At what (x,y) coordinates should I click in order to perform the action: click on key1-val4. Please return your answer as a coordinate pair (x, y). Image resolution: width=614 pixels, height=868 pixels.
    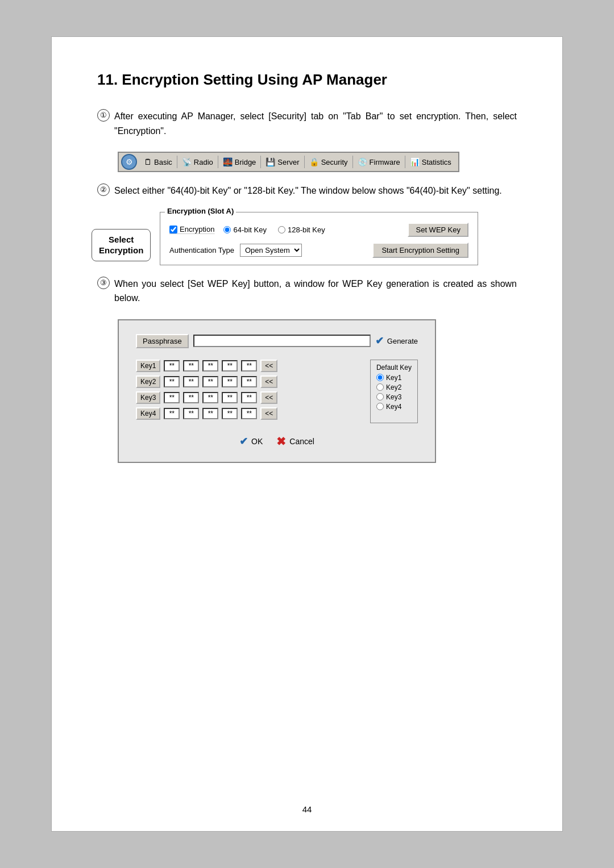
    Looking at the image, I should click on (230, 366).